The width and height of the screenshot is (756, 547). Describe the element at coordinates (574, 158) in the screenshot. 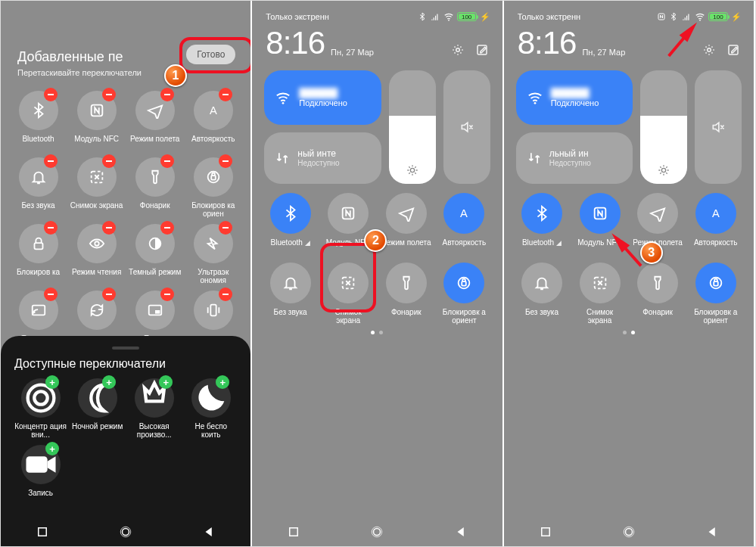

I see `mobile-data-card: льный ин Недоступно` at that location.